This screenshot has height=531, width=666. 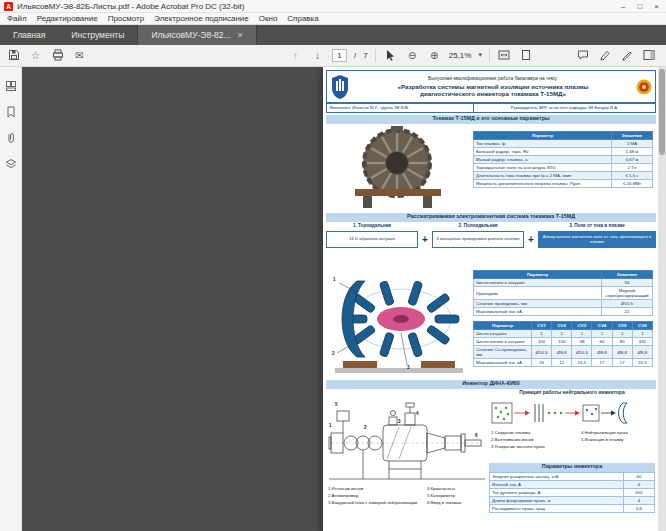 I want to click on attachments-icon, so click(x=10, y=138).